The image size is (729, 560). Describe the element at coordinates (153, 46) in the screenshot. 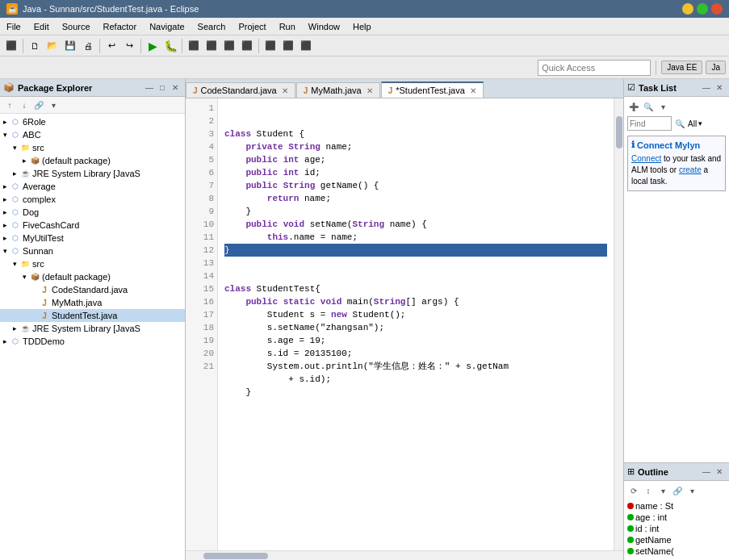

I see `toolbar-btn-run: ▶` at that location.